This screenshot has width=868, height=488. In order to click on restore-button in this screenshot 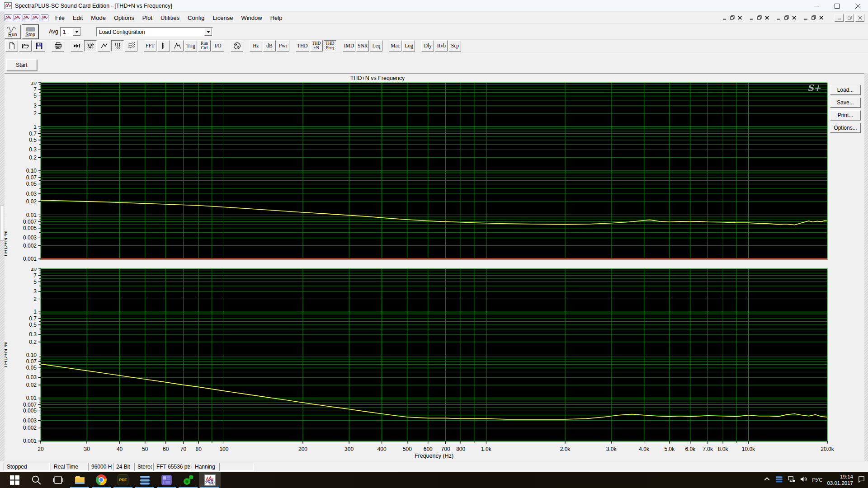, I will do `click(849, 18)`.